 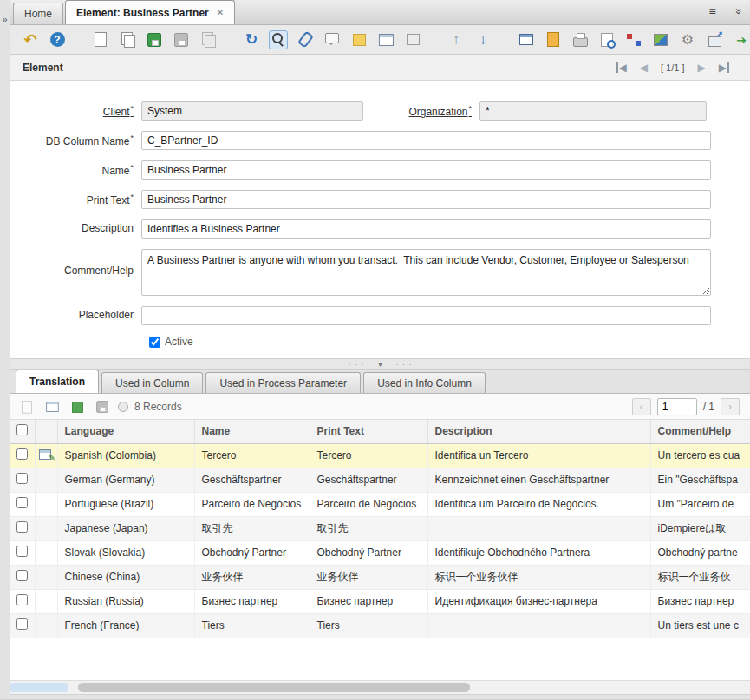 I want to click on archive-icon, so click(x=740, y=40).